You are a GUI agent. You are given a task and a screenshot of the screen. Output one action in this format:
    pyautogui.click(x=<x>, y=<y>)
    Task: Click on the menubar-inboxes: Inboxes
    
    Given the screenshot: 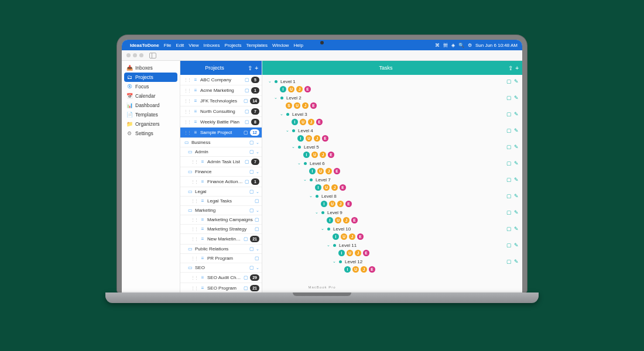 What is the action you would take?
    pyautogui.click(x=212, y=46)
    